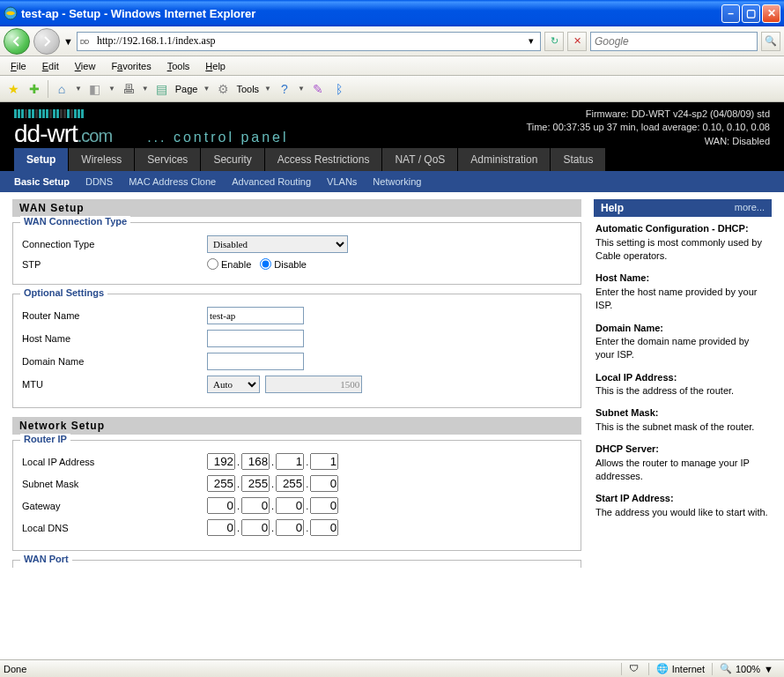  I want to click on gateway-oct2, so click(255, 506).